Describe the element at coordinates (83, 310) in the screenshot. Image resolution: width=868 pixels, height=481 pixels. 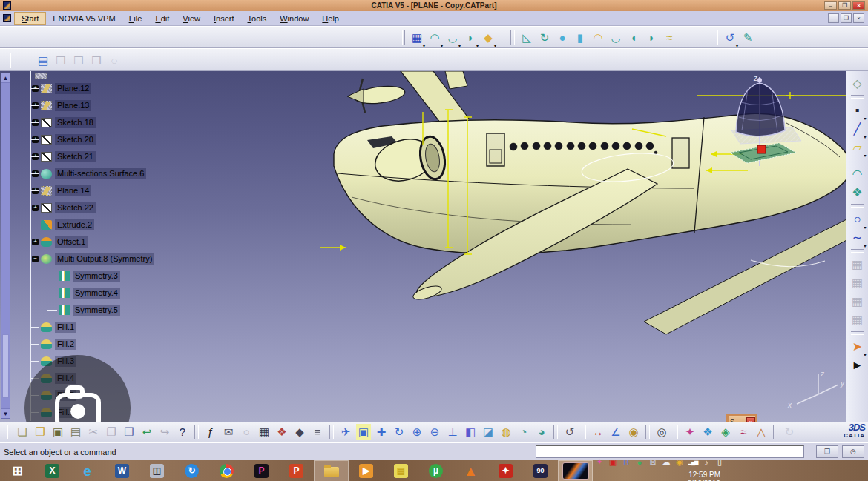
I see `tree-item: Symmetry.5` at that location.